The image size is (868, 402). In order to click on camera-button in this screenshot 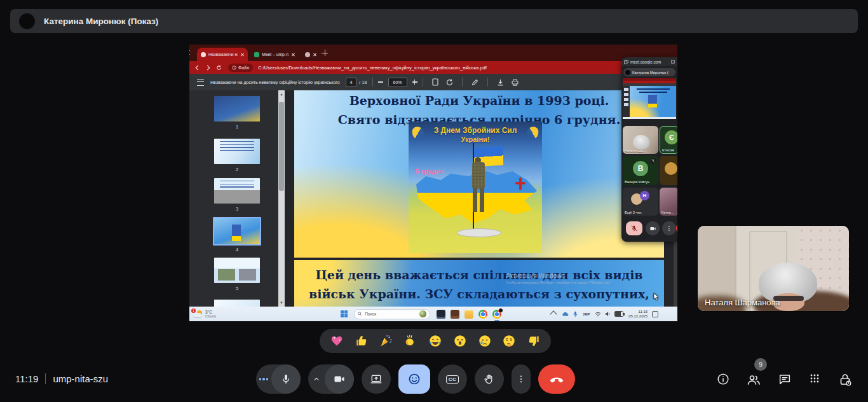, I will do `click(339, 379)`.